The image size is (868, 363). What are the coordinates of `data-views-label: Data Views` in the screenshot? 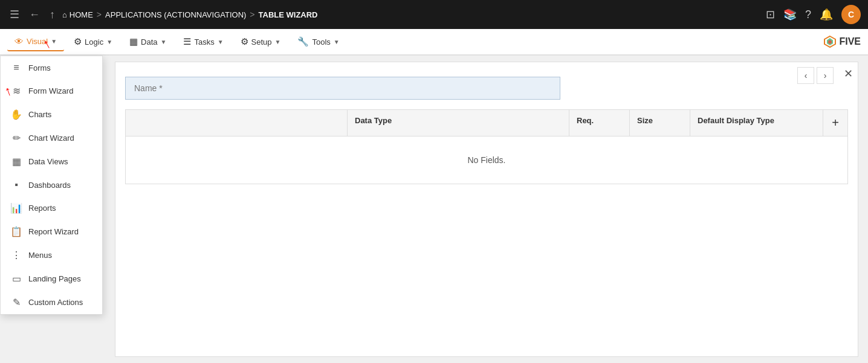 It's located at (48, 162).